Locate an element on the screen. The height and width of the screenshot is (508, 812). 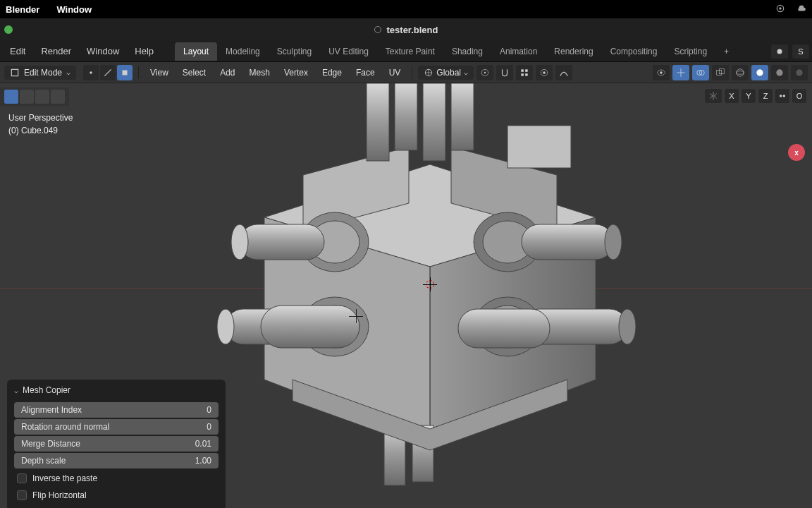
mesh-select-mode-group is located at coordinates (108, 73).